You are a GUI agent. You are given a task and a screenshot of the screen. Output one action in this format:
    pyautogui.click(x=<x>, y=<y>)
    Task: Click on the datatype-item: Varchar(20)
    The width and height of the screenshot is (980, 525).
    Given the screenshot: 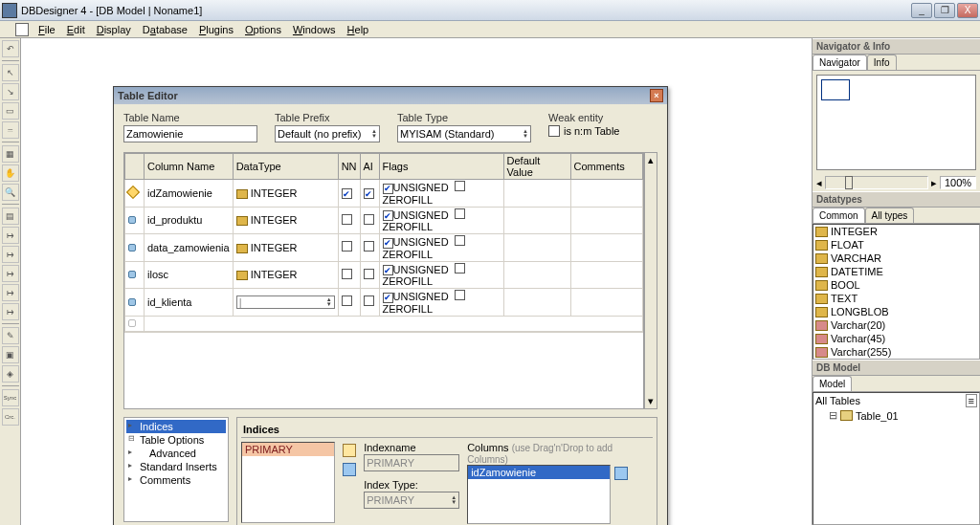 What is the action you would take?
    pyautogui.click(x=896, y=325)
    